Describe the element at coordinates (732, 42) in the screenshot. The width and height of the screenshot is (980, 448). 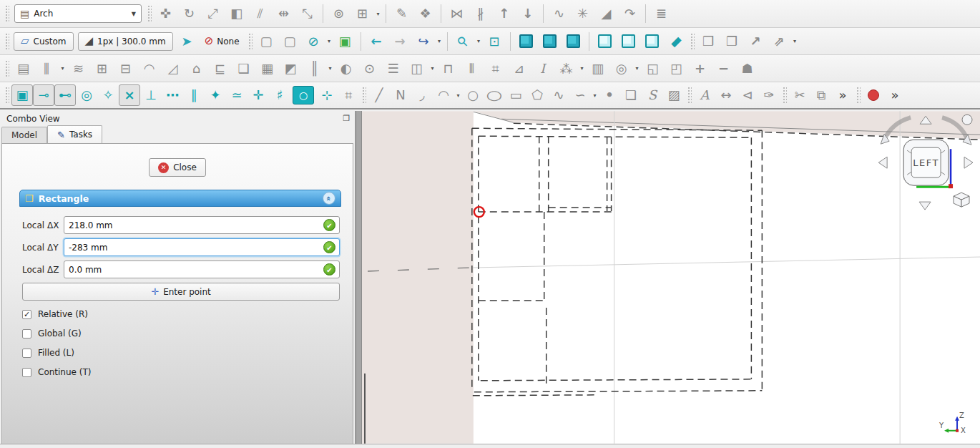
I see `open-folder: ❐` at that location.